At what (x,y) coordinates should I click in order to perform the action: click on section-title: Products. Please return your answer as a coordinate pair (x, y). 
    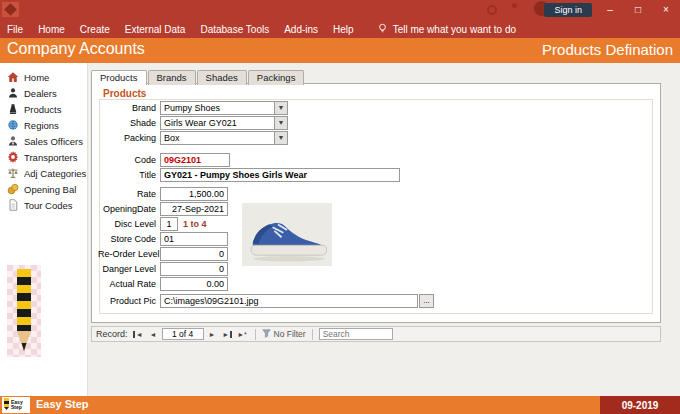
    Looking at the image, I should click on (124, 94).